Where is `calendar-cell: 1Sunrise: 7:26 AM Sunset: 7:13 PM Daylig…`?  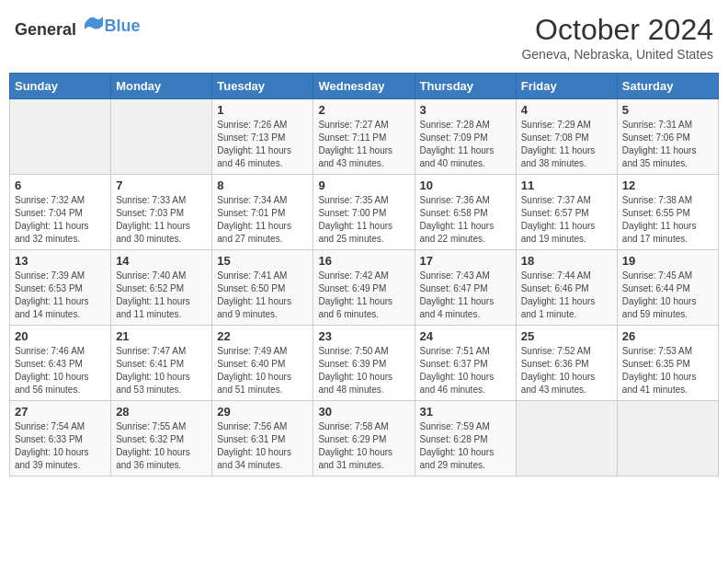 calendar-cell: 1Sunrise: 7:26 AM Sunset: 7:13 PM Daylig… is located at coordinates (263, 137).